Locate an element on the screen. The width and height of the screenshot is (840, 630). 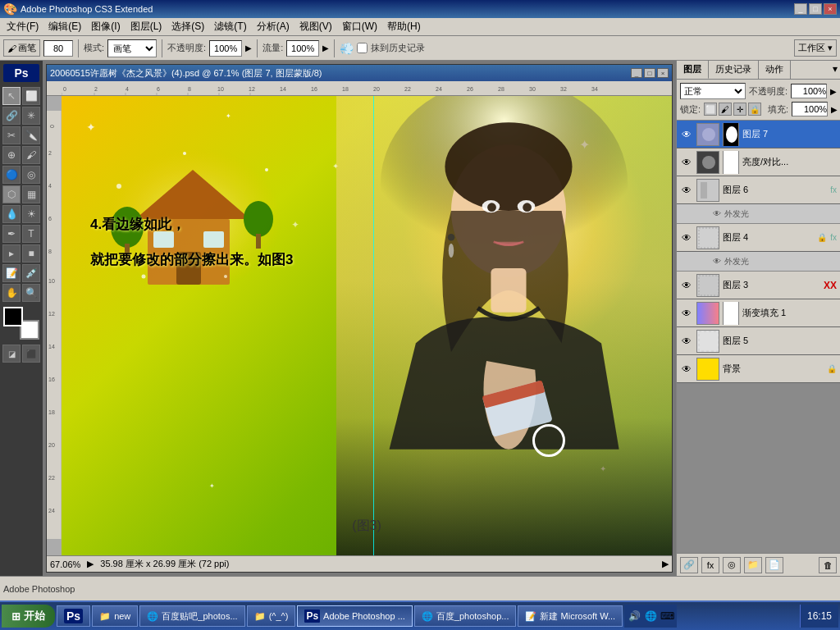
layer-item-5: 👁 图层 5 is located at coordinates (758, 341).